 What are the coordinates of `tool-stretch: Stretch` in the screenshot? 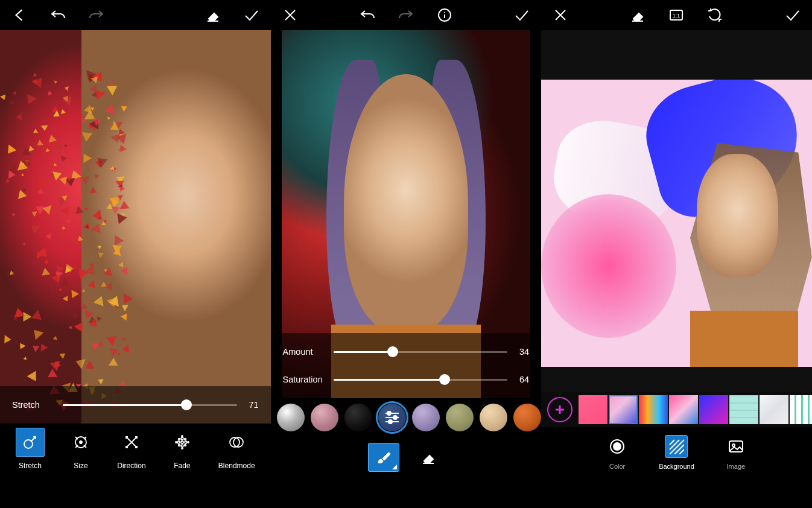 It's located at (30, 449).